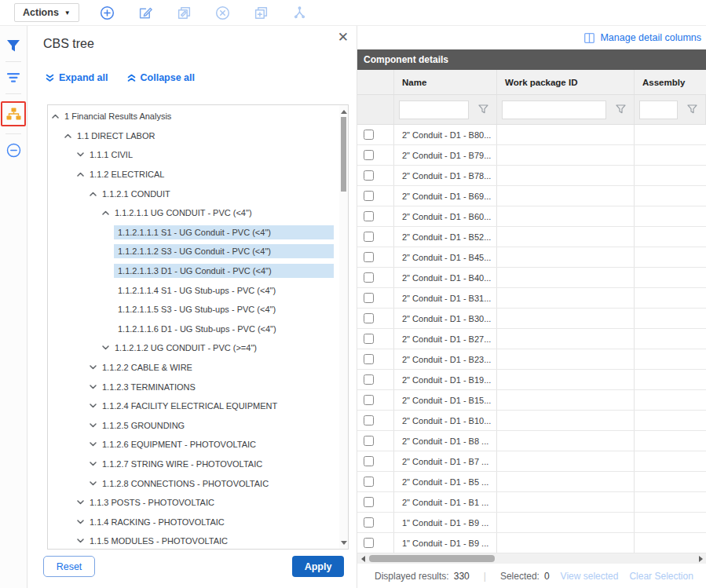 Image resolution: width=706 pixels, height=588 pixels. I want to click on tree-node: 1.1.2.1.1.5 S3 - UG Stub-ups - PVC (<4"), so click(198, 309).